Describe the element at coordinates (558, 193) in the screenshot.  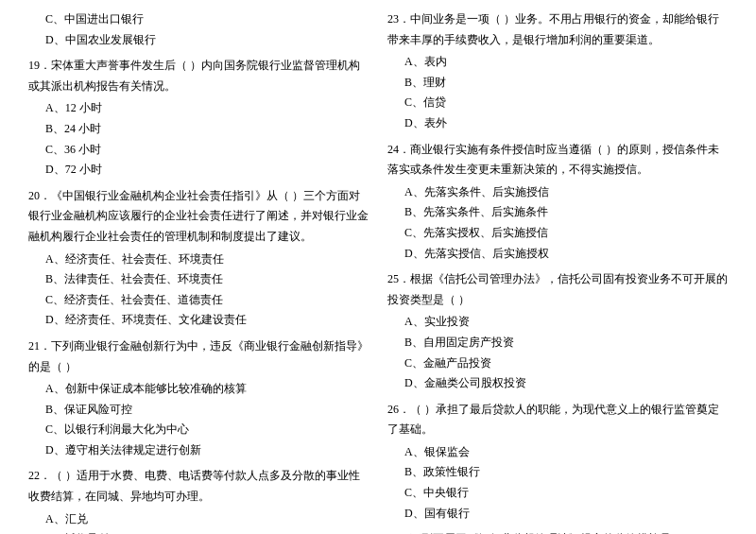
I see `q24-option-a: A、先落实条件、后实施授信` at that location.